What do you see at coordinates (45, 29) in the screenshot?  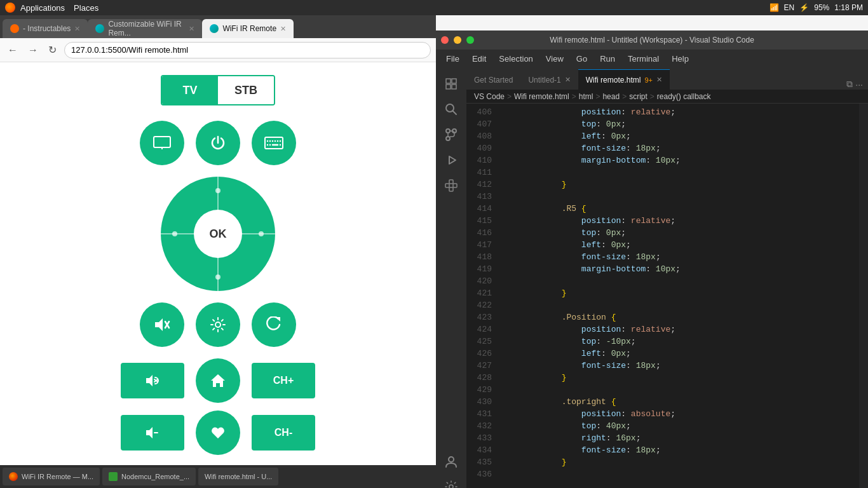 I see `browser-tab-instructables: - Instructables ✕` at bounding box center [45, 29].